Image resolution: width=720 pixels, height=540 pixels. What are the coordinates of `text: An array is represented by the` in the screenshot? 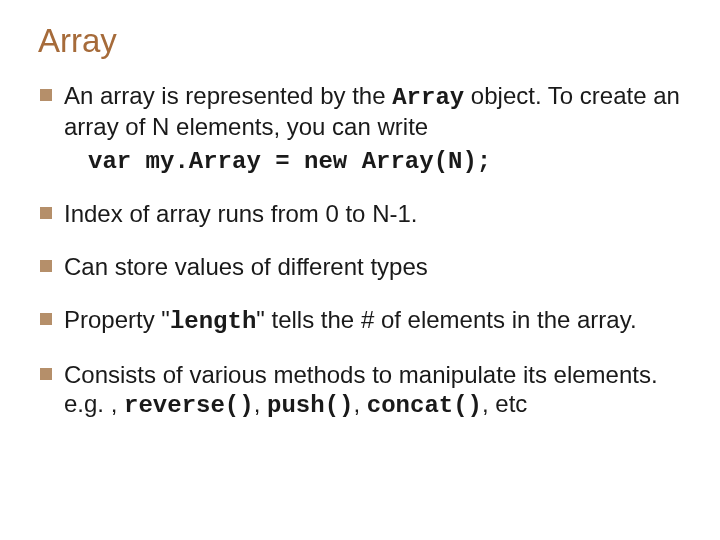 It's located at (228, 96).